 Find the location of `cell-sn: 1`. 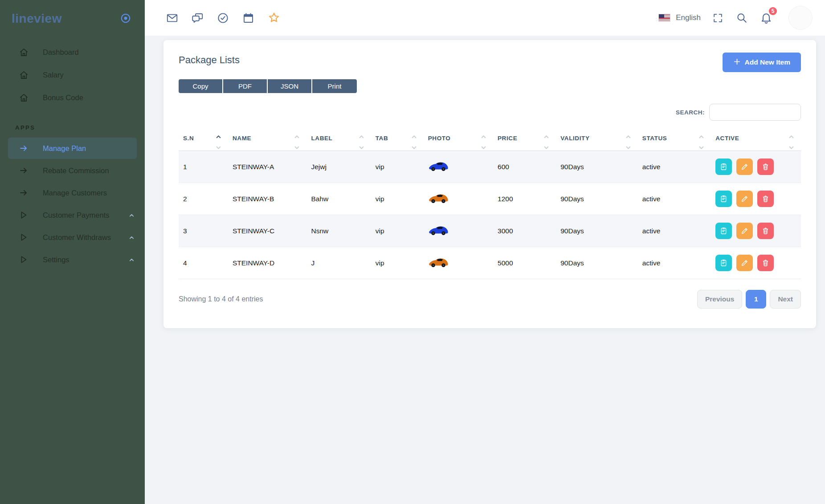

cell-sn: 1 is located at coordinates (203, 167).